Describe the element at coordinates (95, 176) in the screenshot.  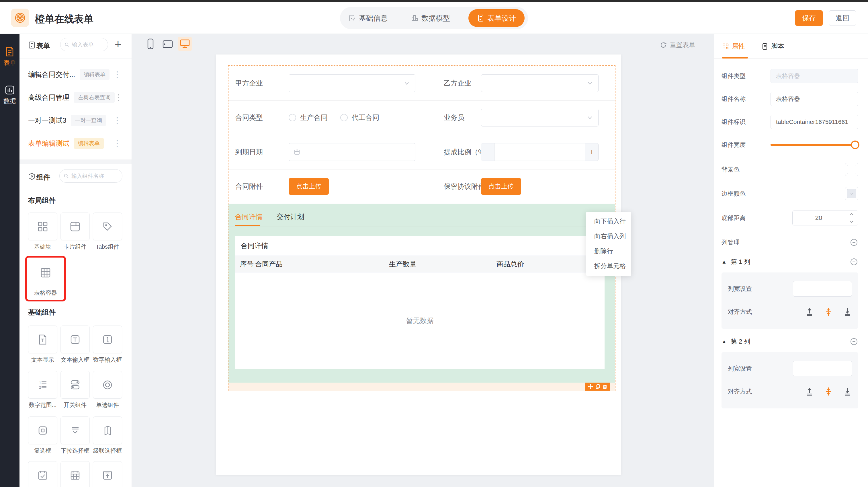
I see `component-search-input` at that location.